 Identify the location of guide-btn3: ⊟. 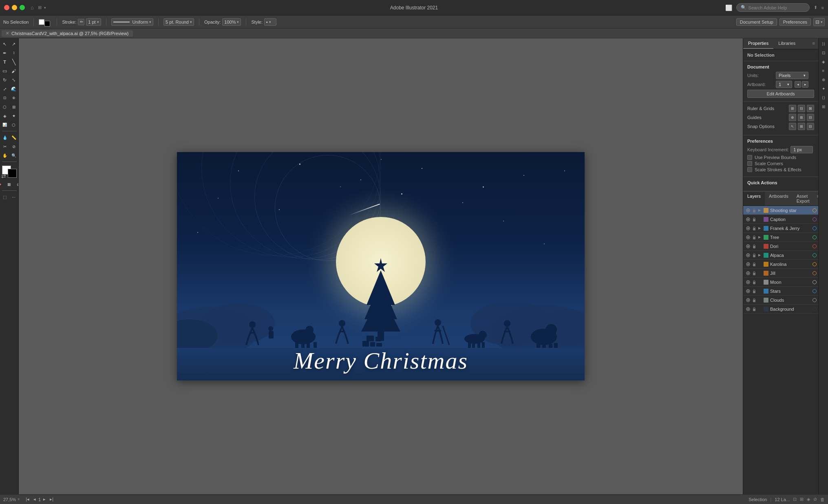
(810, 117).